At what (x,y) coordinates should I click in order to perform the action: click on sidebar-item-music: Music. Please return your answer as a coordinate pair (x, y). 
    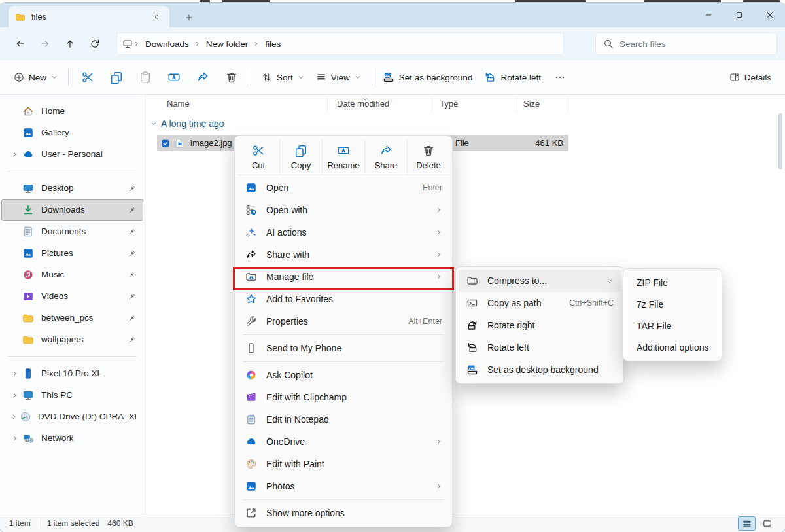
    Looking at the image, I should click on (72, 275).